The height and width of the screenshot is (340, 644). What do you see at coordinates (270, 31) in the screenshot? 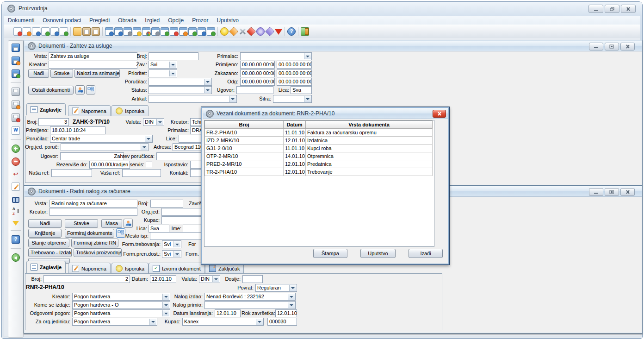
I see `tag-violet-icon` at bounding box center [270, 31].